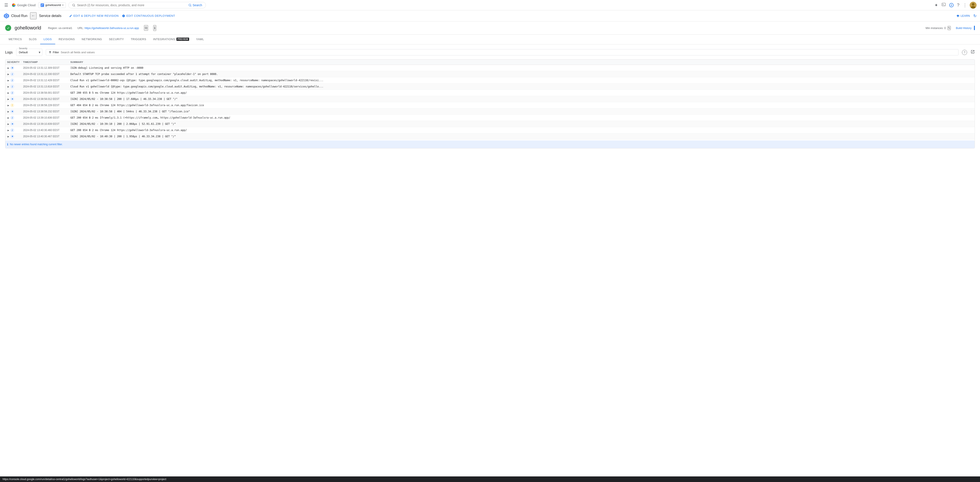 The width and height of the screenshot is (980, 482). Describe the element at coordinates (33, 16) in the screenshot. I see `back-button: ←` at that location.